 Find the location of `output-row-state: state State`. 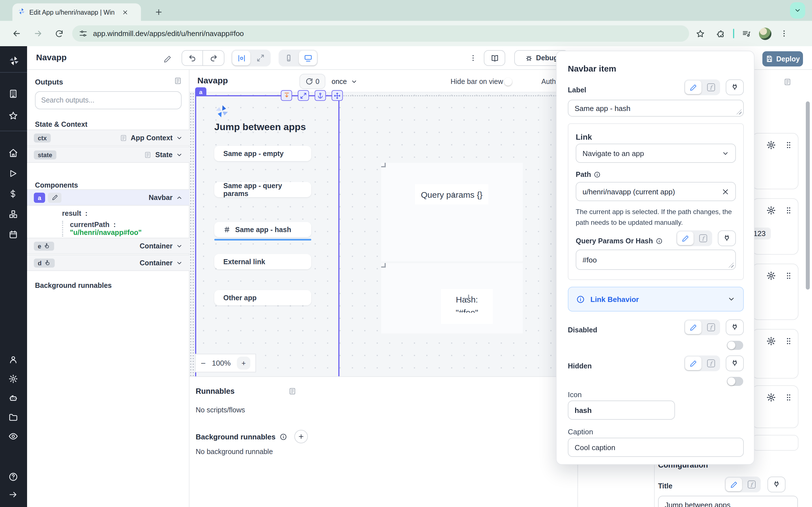

output-row-state: state State is located at coordinates (108, 155).